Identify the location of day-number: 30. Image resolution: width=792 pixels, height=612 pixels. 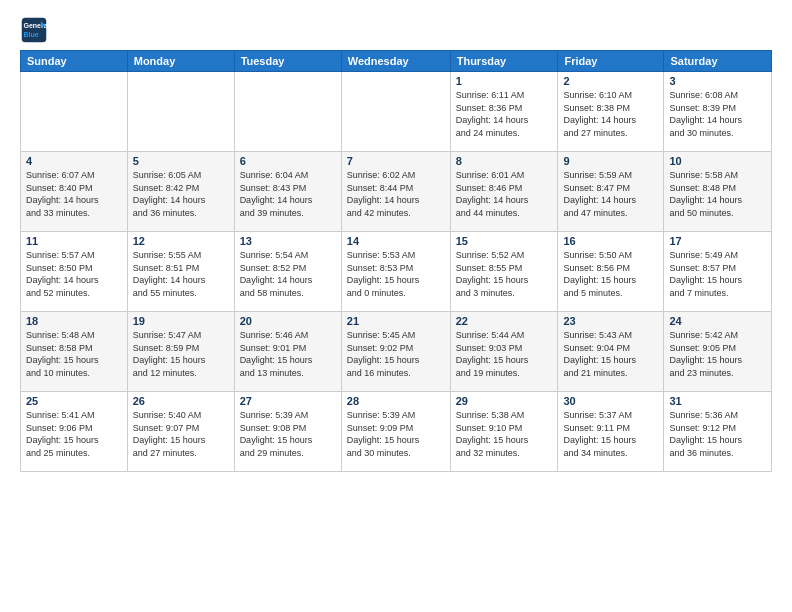
(610, 401).